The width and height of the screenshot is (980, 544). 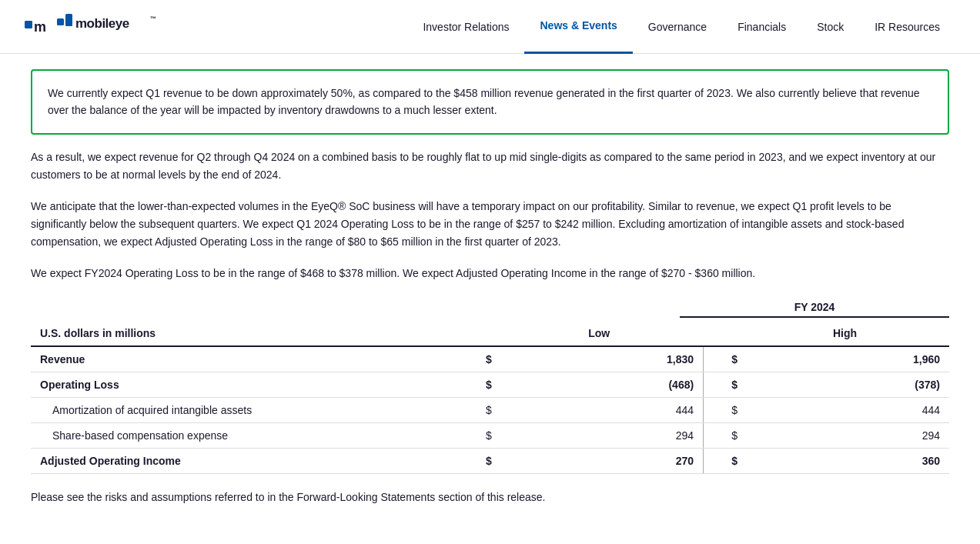 What do you see at coordinates (254, 411) in the screenshot?
I see `row-label-amortization: Amortization of acquired intangible asse…` at bounding box center [254, 411].